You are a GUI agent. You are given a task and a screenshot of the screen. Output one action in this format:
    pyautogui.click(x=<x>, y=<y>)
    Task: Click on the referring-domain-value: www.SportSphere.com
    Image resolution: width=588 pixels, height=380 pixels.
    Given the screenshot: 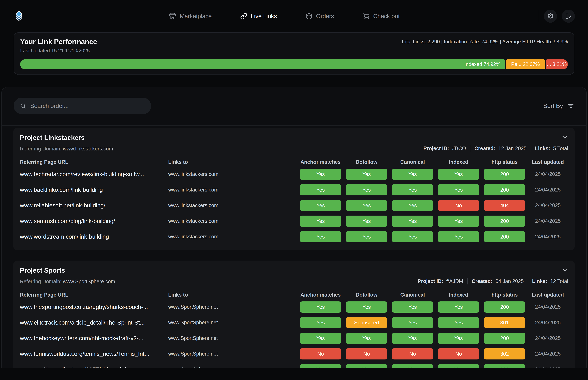 What is the action you would take?
    pyautogui.click(x=89, y=281)
    